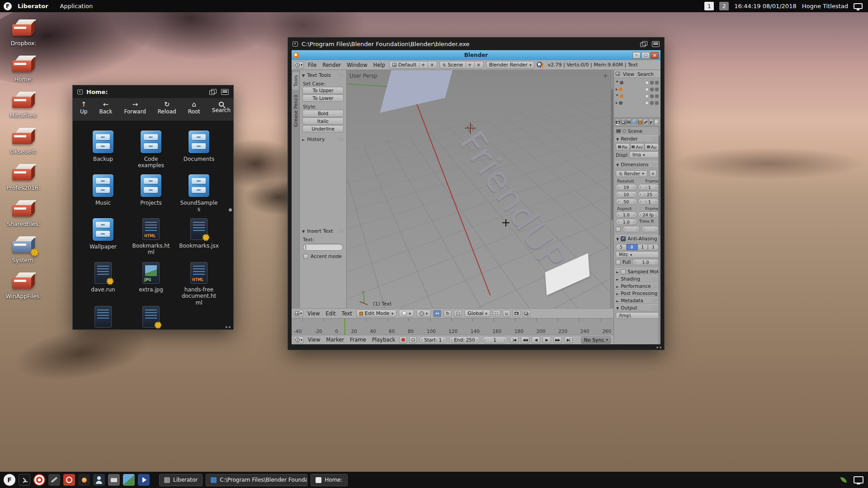  I want to click on resize-grip, so click(659, 347).